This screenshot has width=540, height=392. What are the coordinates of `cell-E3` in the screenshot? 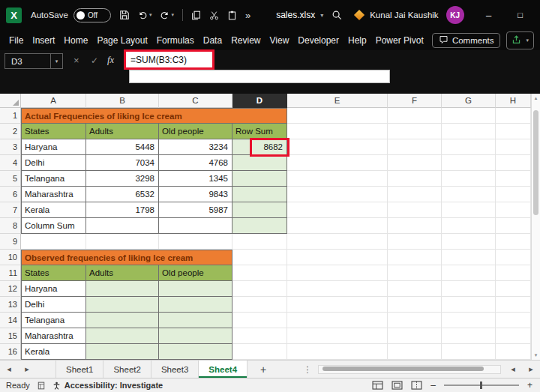 It's located at (338, 147).